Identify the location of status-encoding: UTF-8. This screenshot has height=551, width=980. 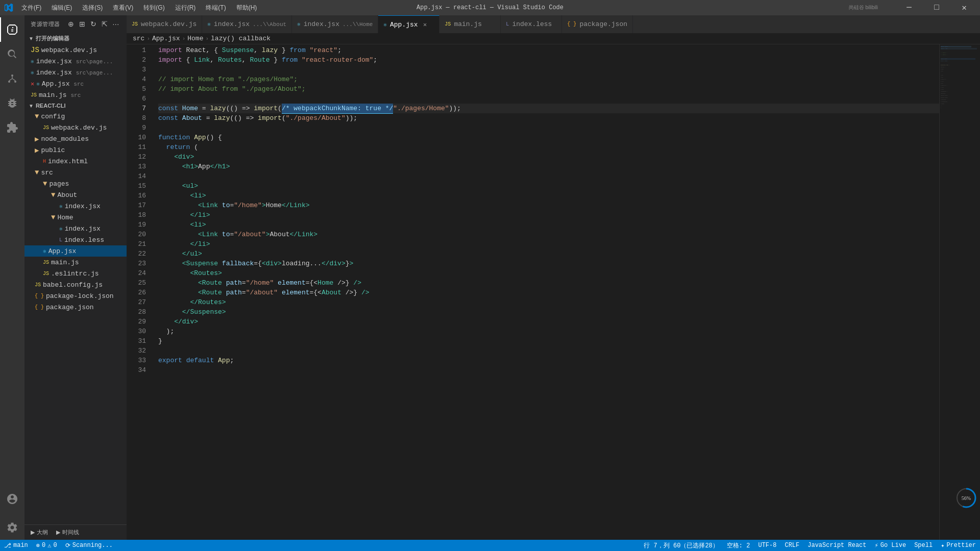
(767, 545).